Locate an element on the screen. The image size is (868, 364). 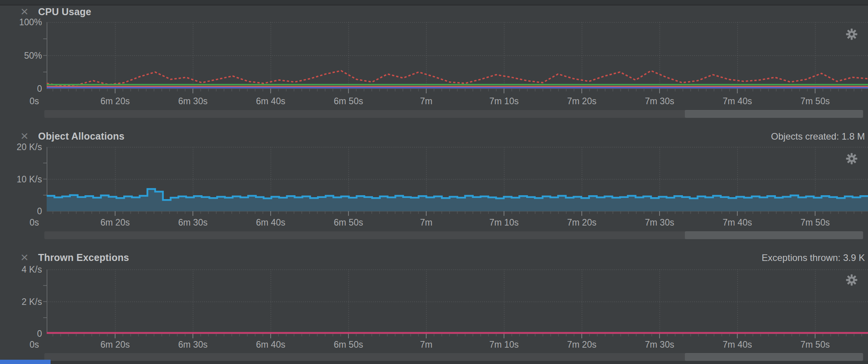
y-axis-labels: 100%50%0 is located at coordinates (21, 55).